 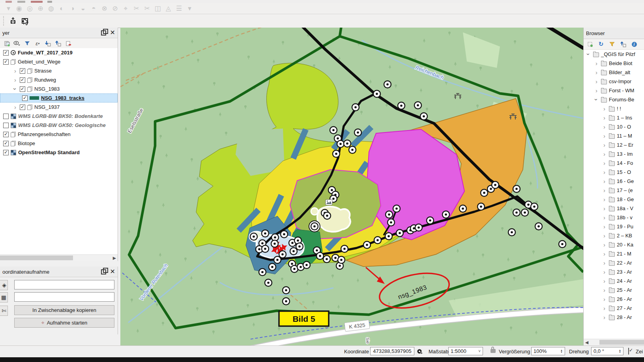 I want to click on browser-item: ›16 - Ge, so click(x=614, y=181).